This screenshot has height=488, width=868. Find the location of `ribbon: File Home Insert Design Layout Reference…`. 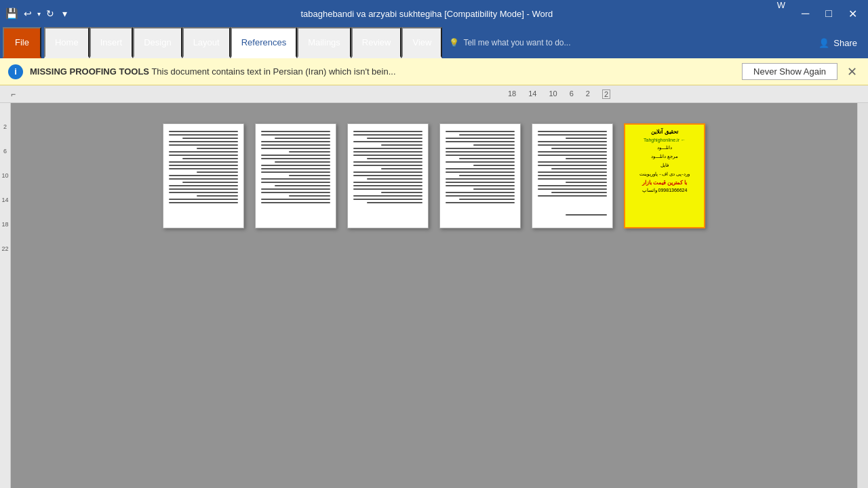

ribbon: File Home Insert Design Layout Reference… is located at coordinates (434, 43).